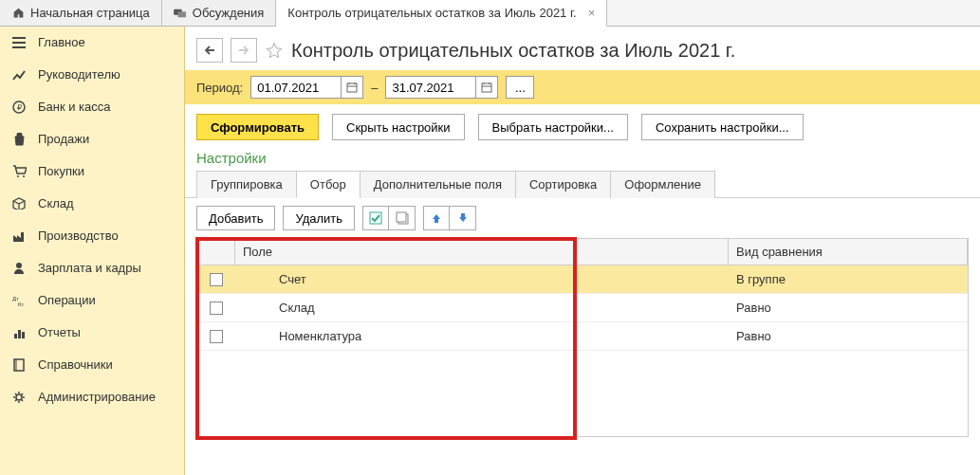 Image resolution: width=980 pixels, height=475 pixels. What do you see at coordinates (19, 43) in the screenshot?
I see `menu-icon` at bounding box center [19, 43].